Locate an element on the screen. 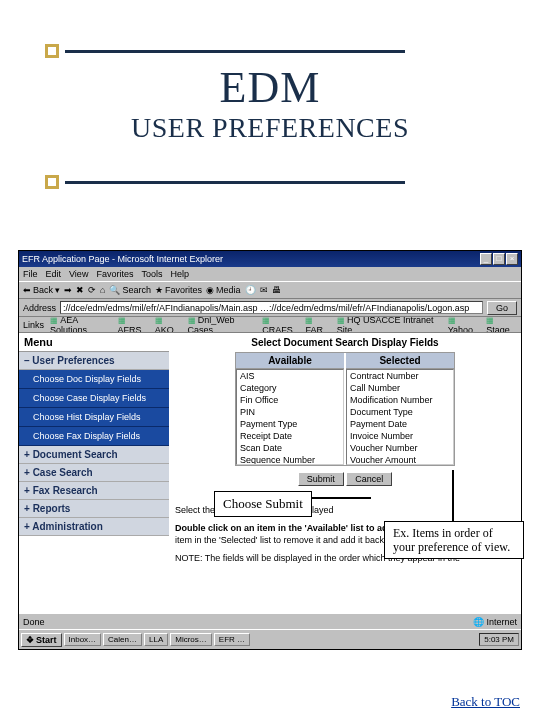 This screenshot has height=720, width=540. selected-header: Selected is located at coordinates (400, 361).